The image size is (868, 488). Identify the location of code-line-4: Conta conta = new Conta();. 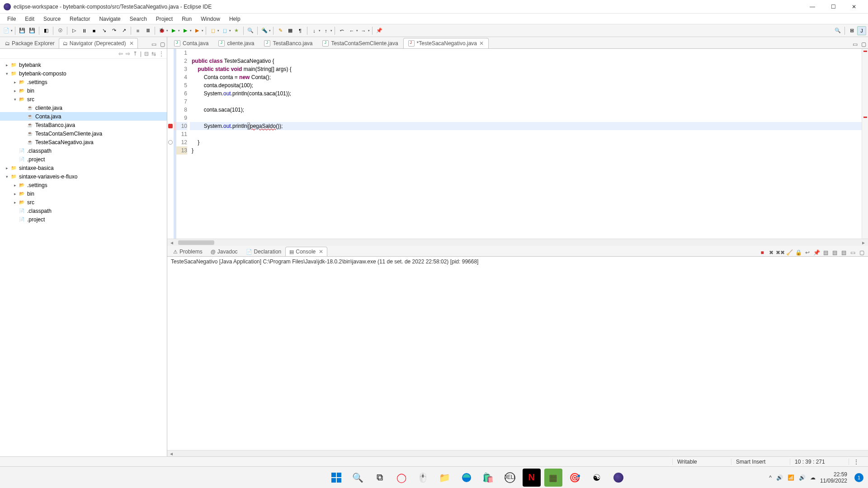
(526, 77).